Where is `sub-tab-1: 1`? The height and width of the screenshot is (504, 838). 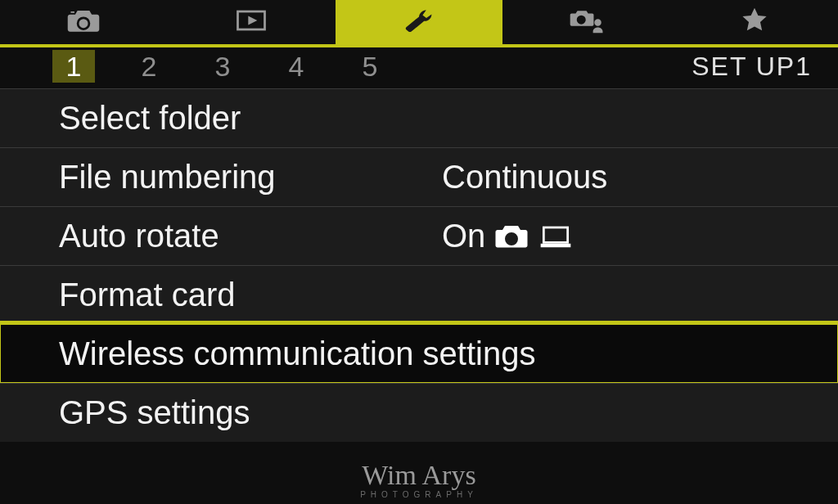
sub-tab-1: 1 is located at coordinates (74, 66).